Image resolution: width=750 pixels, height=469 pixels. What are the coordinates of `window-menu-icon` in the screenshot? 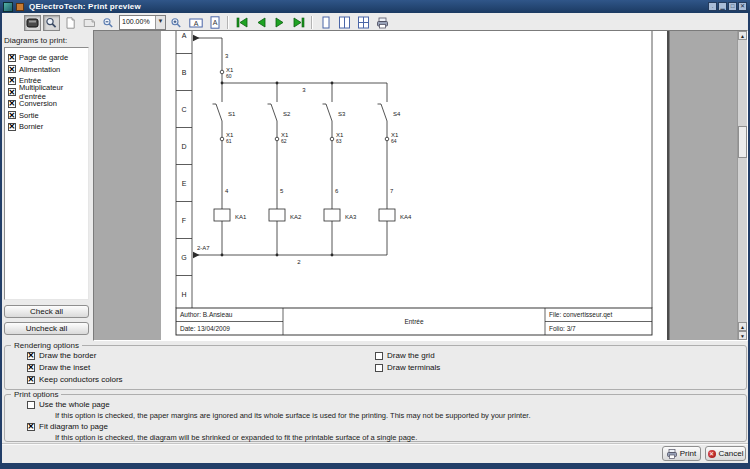 It's located at (20, 7).